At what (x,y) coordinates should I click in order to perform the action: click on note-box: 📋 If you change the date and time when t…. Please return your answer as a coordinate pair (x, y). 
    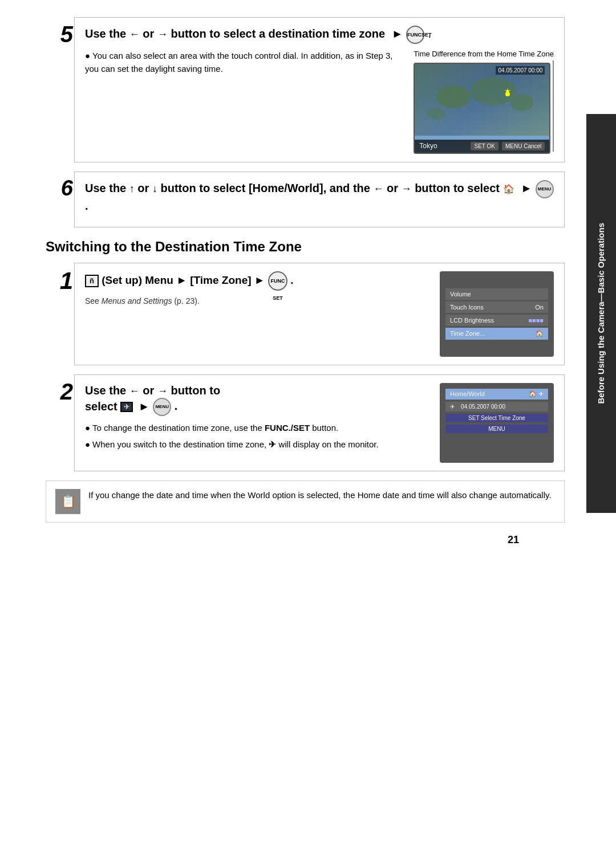
    Looking at the image, I should click on (305, 502).